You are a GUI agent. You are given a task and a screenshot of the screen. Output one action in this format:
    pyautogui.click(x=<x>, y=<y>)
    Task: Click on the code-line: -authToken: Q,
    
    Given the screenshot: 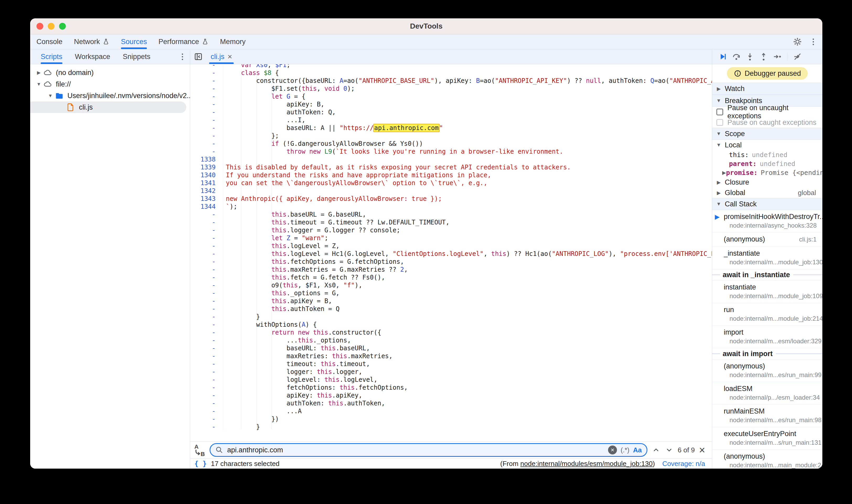 What is the action you would take?
    pyautogui.click(x=451, y=112)
    